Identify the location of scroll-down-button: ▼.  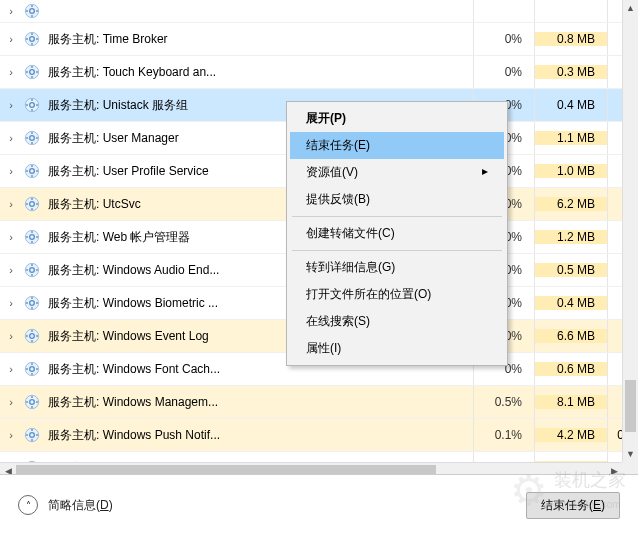
(630, 454).